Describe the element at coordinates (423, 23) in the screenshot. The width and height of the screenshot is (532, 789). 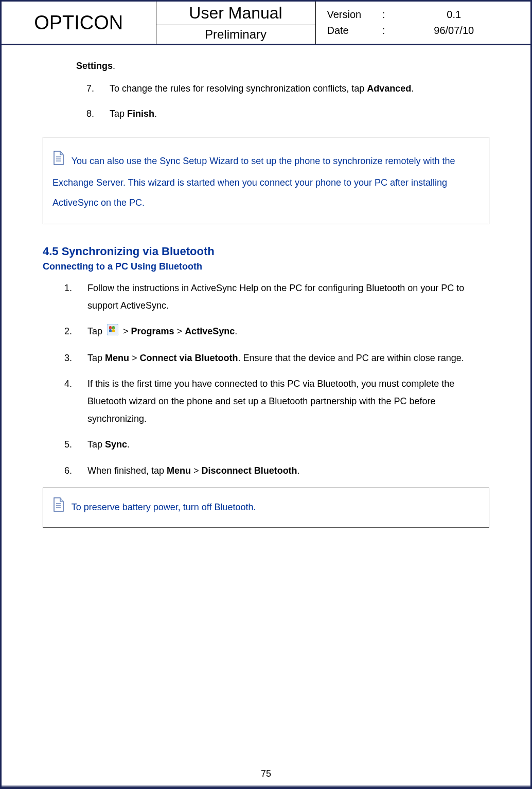
I see `meta-version-row: Version : 0.1 Date : 96/07/10` at that location.